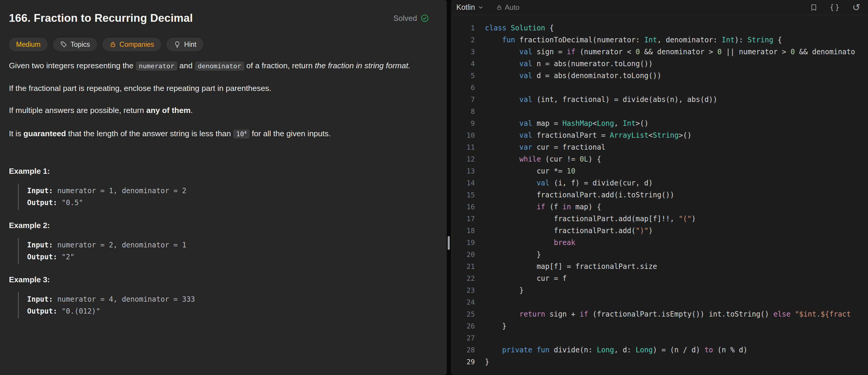 This screenshot has width=868, height=375. I want to click on code-token: }, so click(496, 326).